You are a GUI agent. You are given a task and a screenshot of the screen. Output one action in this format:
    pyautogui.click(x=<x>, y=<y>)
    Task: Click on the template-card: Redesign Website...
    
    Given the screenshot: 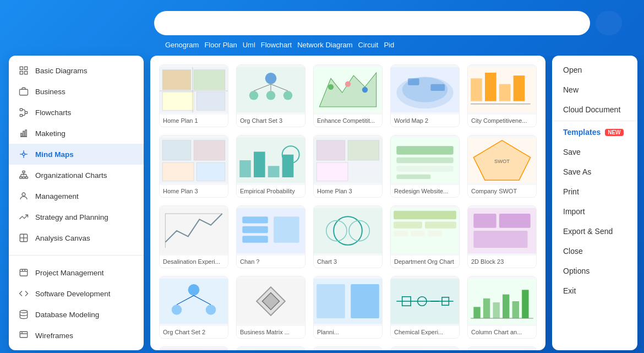 What is the action you would take?
    pyautogui.click(x=425, y=166)
    